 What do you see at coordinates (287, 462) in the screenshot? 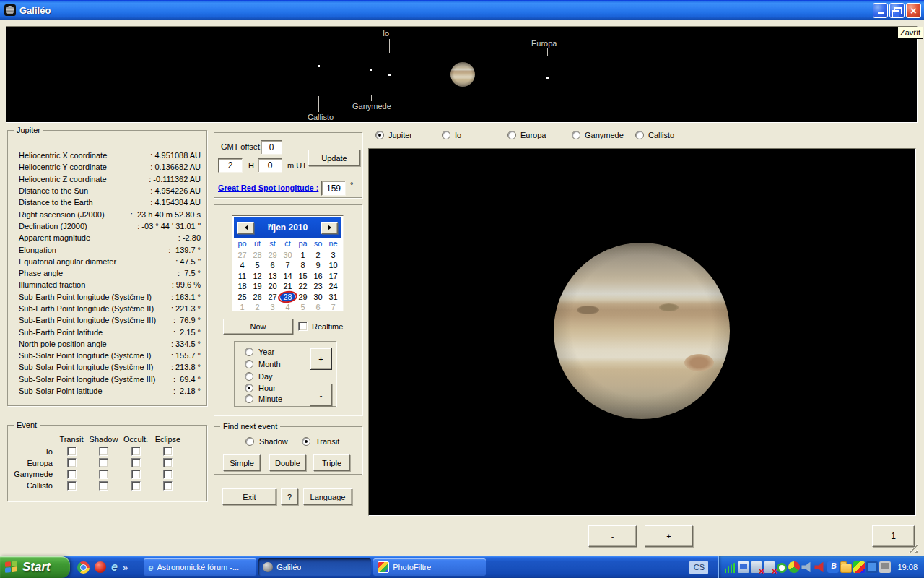
I see `double-button: Double` at bounding box center [287, 462].